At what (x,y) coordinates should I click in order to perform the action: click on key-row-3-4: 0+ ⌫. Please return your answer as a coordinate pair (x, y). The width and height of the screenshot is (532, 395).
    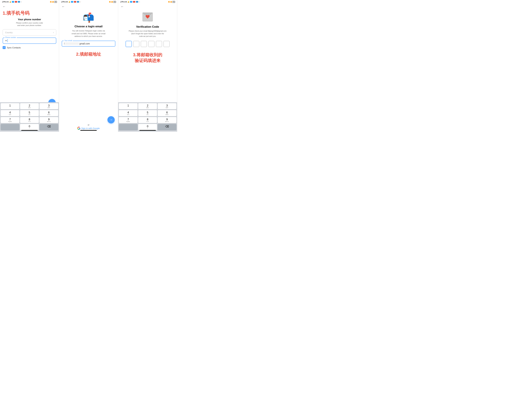
    Looking at the image, I should click on (148, 127).